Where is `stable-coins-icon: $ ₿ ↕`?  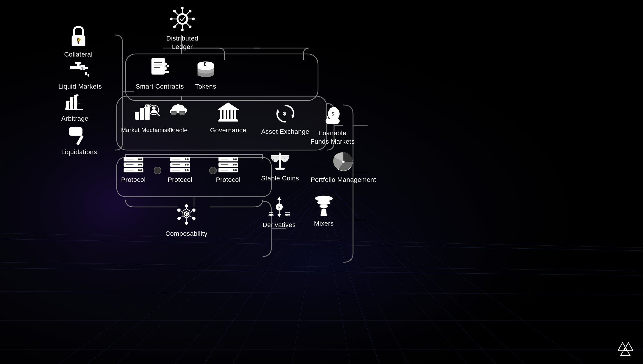 stable-coins-icon: $ ₿ ↕ is located at coordinates (280, 160).